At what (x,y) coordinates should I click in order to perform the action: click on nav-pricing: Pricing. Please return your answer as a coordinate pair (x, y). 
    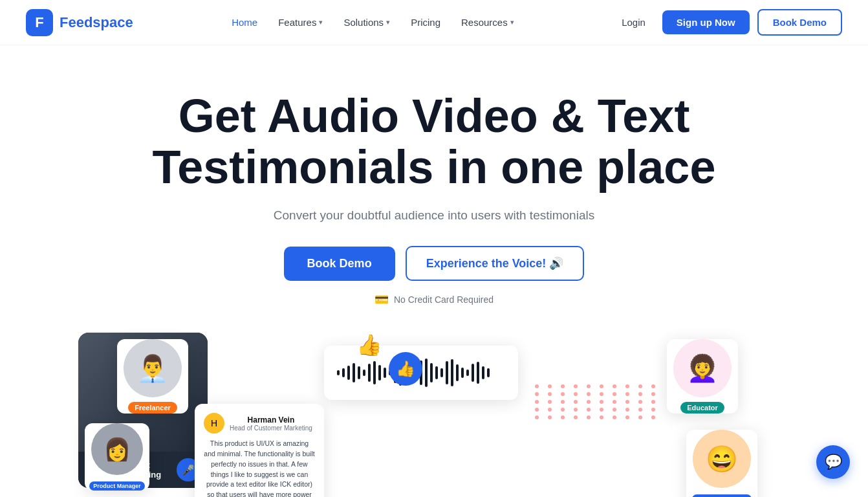
    Looking at the image, I should click on (426, 22).